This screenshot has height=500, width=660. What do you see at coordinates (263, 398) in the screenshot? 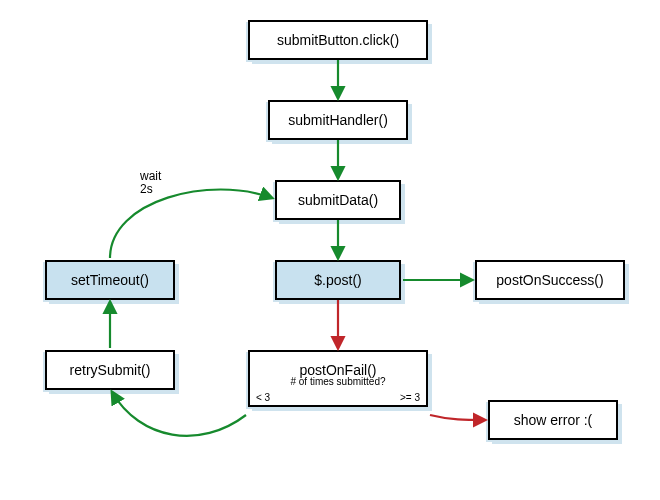
I see `branch-left-label: < 3` at bounding box center [263, 398].